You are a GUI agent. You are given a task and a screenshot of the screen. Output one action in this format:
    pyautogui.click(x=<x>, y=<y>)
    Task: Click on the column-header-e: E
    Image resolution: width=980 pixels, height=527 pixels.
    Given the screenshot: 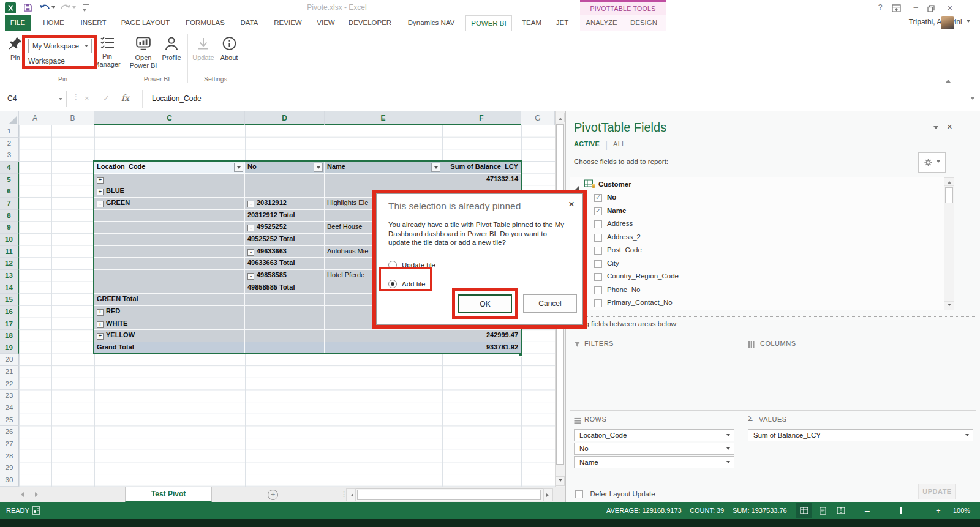 What is the action you would take?
    pyautogui.click(x=383, y=119)
    